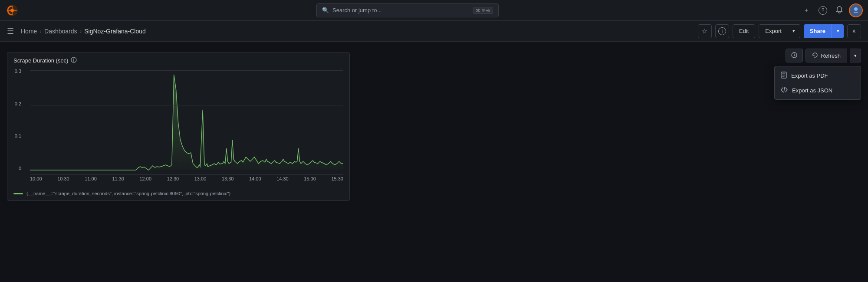 This screenshot has height=282, width=868. What do you see at coordinates (29, 31) in the screenshot?
I see `breadcrumb-home: Home` at bounding box center [29, 31].